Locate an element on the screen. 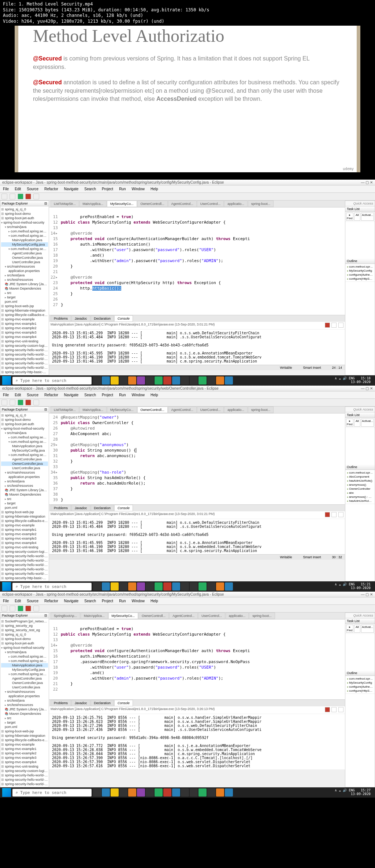 The height and width of the screenshot is (868, 375). find-input: ▸ Find is located at coordinates (350, 423).